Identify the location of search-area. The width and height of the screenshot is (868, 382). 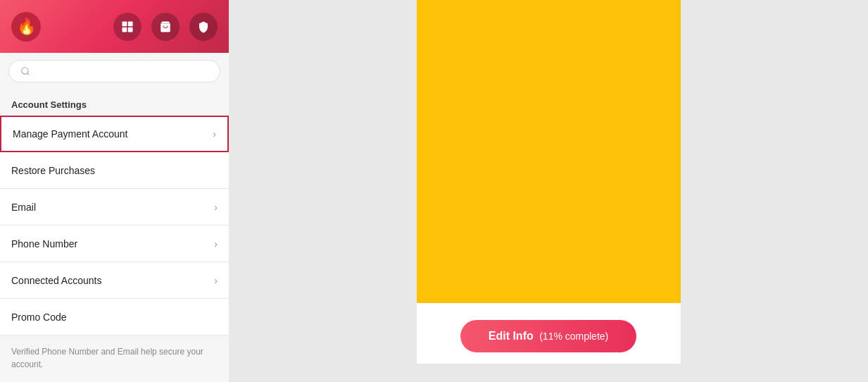
(114, 71).